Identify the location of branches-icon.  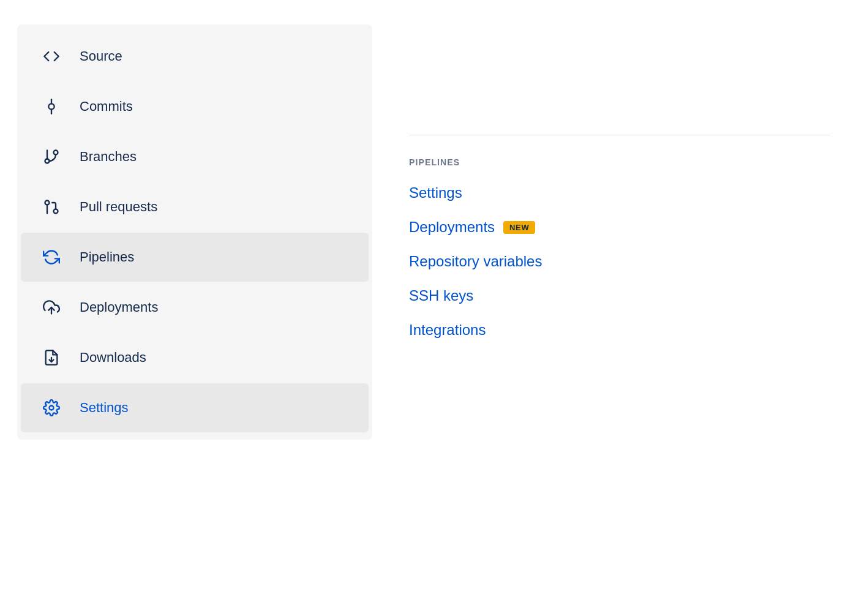
(51, 157).